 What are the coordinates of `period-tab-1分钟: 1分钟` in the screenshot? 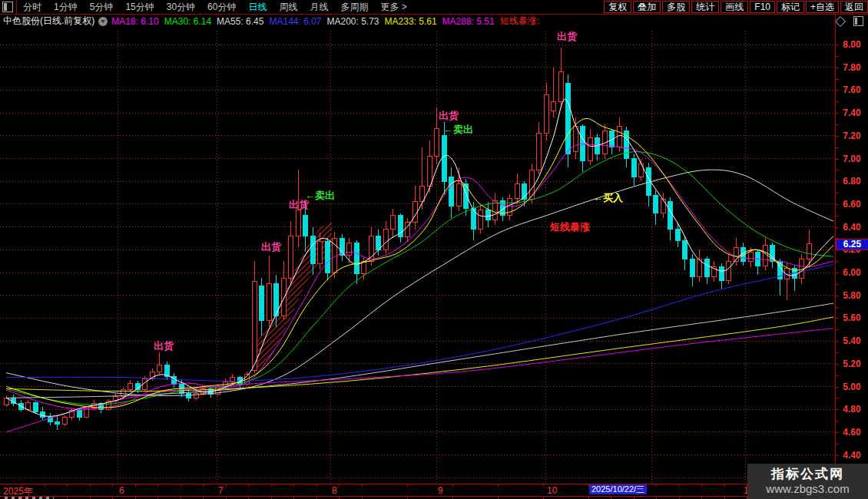 It's located at (66, 8).